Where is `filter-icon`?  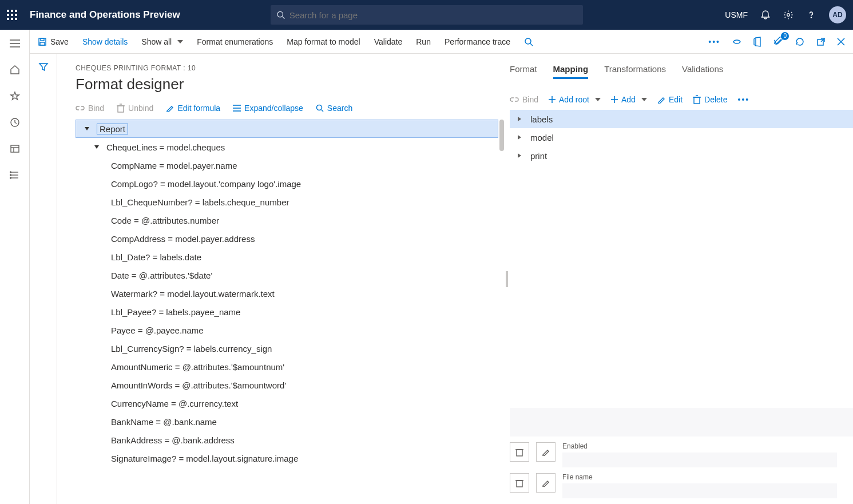
filter-icon is located at coordinates (43, 283).